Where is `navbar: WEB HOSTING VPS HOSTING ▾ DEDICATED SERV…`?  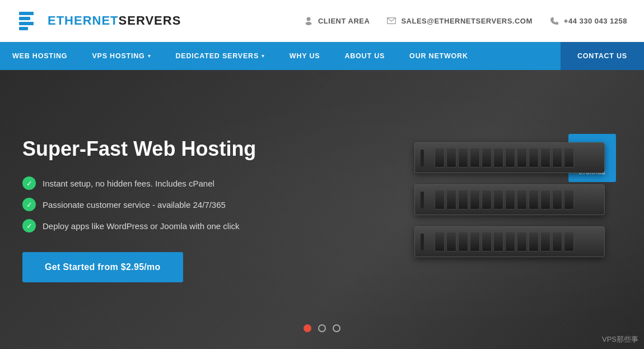 navbar: WEB HOSTING VPS HOSTING ▾ DEDICATED SERV… is located at coordinates (322, 56).